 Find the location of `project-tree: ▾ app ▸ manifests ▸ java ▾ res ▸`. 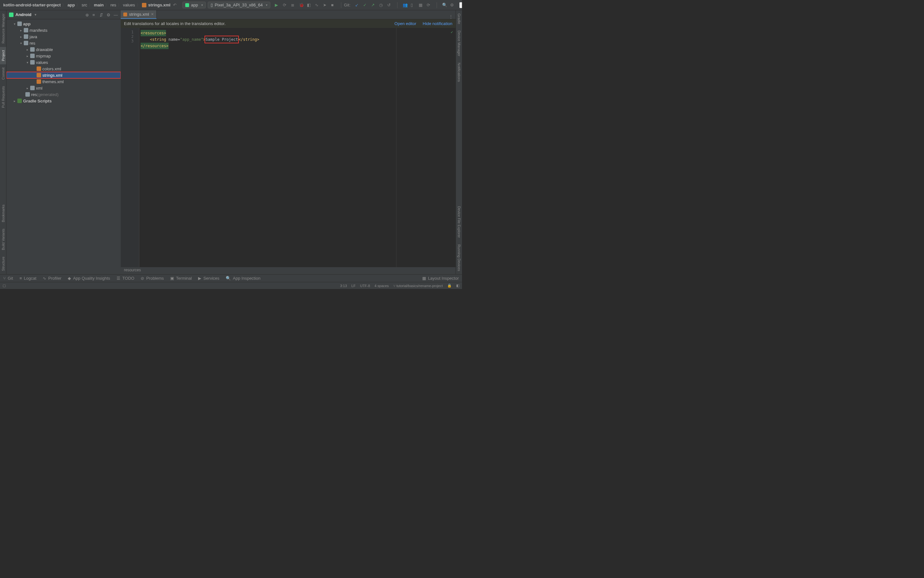

project-tree: ▾ app ▸ manifests ▸ java ▾ res ▸ is located at coordinates (63, 147).